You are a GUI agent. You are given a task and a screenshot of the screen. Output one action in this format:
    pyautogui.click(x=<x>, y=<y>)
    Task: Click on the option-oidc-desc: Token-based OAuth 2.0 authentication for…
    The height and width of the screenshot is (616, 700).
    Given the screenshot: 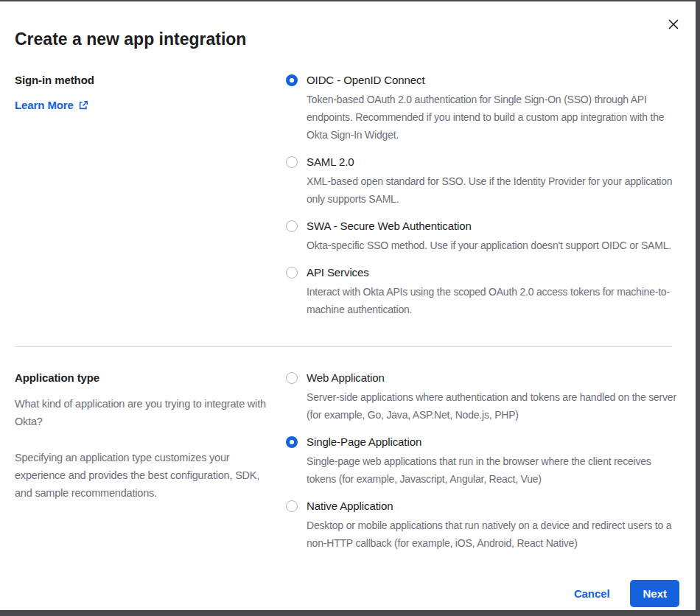 What is the action you would take?
    pyautogui.click(x=493, y=117)
    